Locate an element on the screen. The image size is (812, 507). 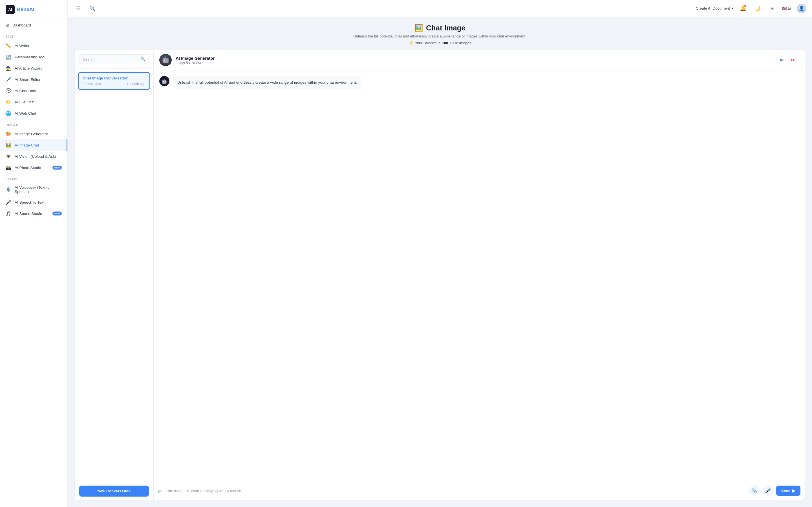
page-title-icon: 🖼️ is located at coordinates (419, 28).